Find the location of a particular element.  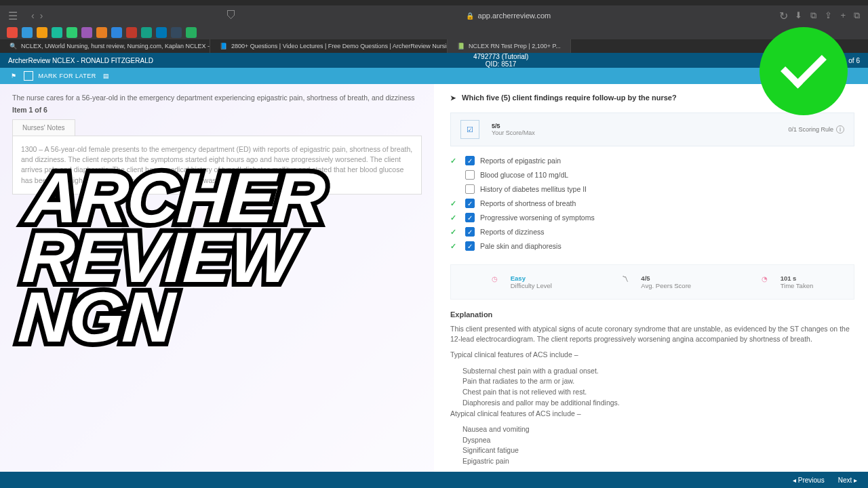

list-item: Nausea and vomiting is located at coordinates (658, 430).